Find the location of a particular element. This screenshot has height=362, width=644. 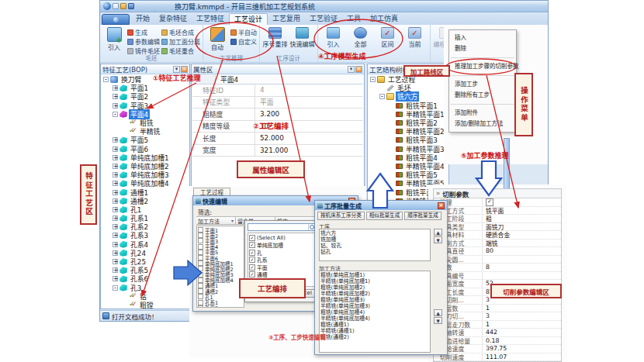

param-value: 端铣 is located at coordinates (521, 243).